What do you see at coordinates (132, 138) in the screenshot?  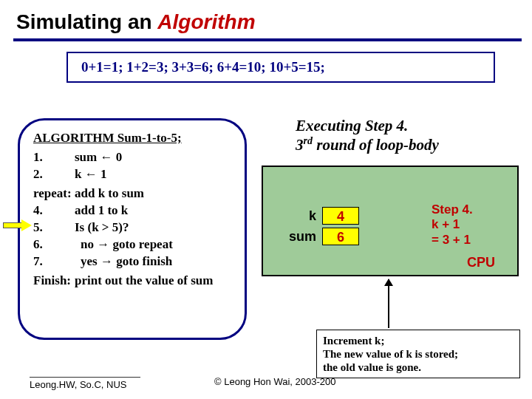 I see `algorithm-heading: ALGORITHM Sum-1-to-5;` at bounding box center [132, 138].